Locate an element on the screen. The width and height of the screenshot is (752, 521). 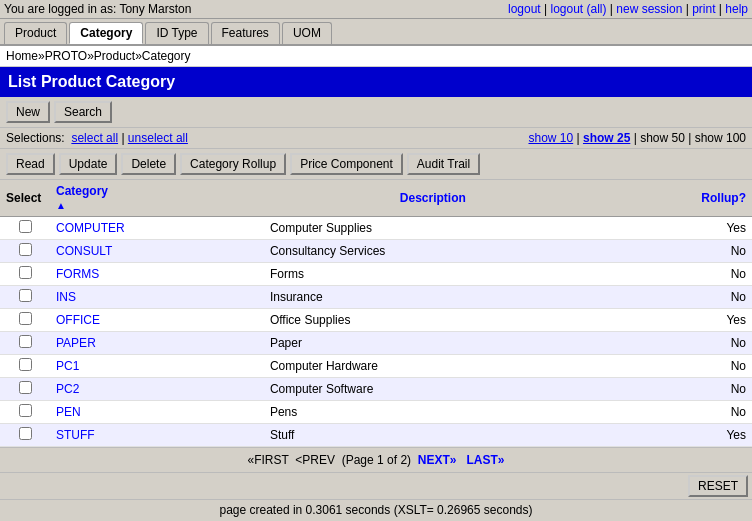
category-link: OFFICE is located at coordinates (78, 320).